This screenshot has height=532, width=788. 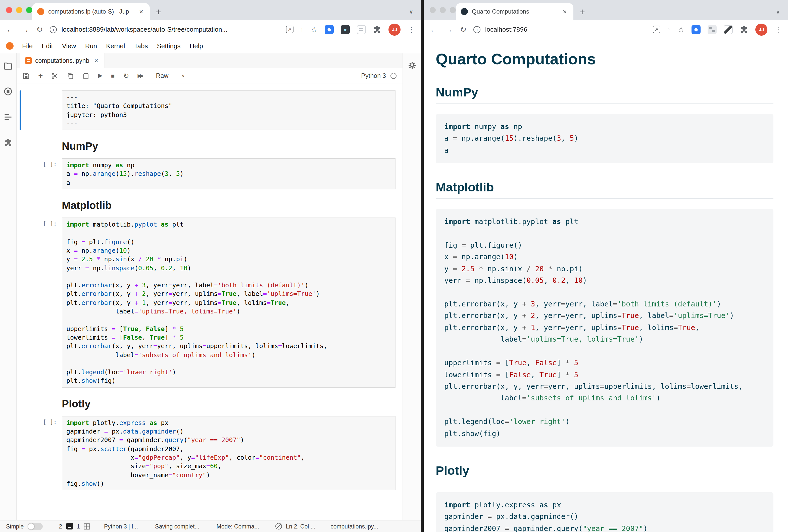 What do you see at coordinates (712, 29) in the screenshot?
I see `extension-grid-icon` at bounding box center [712, 29].